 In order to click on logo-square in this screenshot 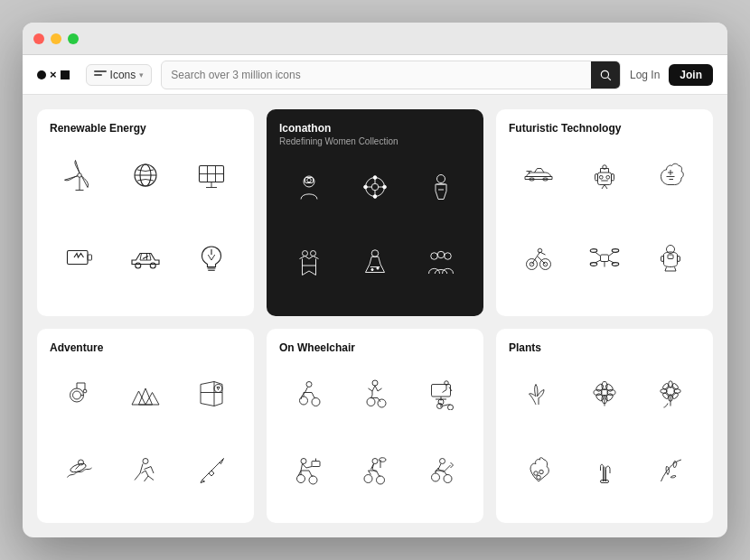, I will do `click(65, 75)`.